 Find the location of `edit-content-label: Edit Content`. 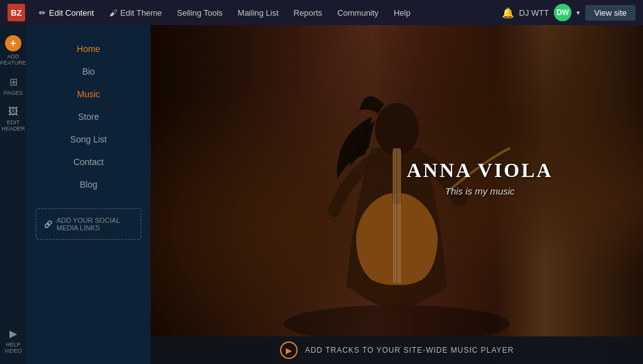

edit-content-label: Edit Content is located at coordinates (72, 13).